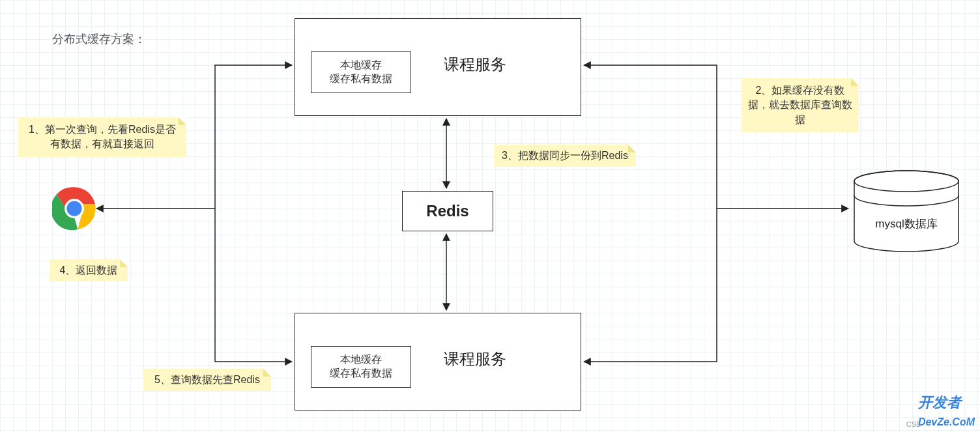 The image size is (980, 432). Describe the element at coordinates (438, 67) in the screenshot. I see `service-top-box: 本地缓存 缓存私有数据 课程服务` at that location.